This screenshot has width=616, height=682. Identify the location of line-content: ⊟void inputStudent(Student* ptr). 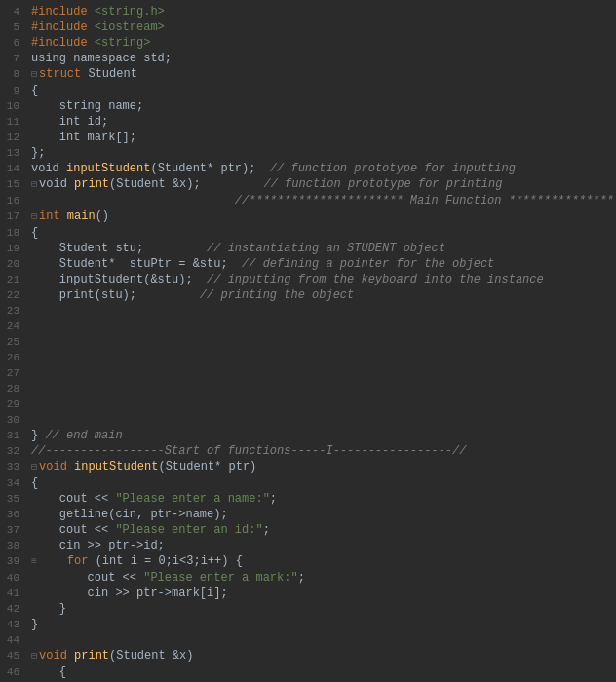
(322, 468).